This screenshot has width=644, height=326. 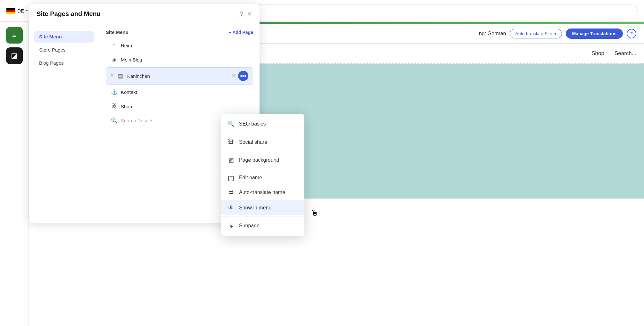 I want to click on sidebar-design-icon: ◪, so click(x=14, y=56).